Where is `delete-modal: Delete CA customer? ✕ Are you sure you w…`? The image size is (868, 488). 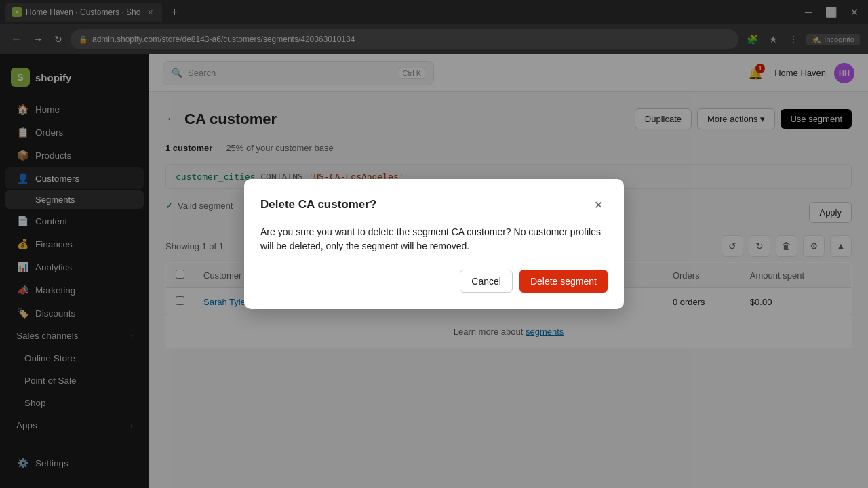
delete-modal: Delete CA customer? ✕ Are you sure you w… is located at coordinates (434, 244).